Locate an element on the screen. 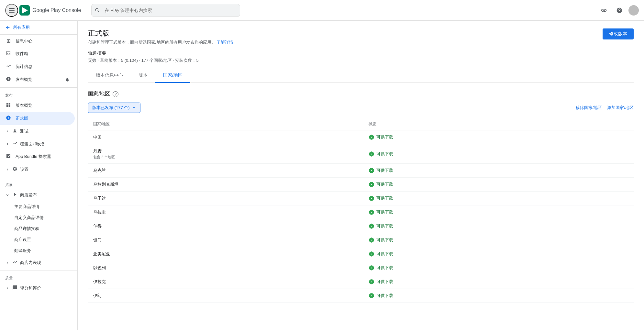 This screenshot has width=644, height=330. sidebar-sub-details-experiment: 商品详情实验 is located at coordinates (39, 229).